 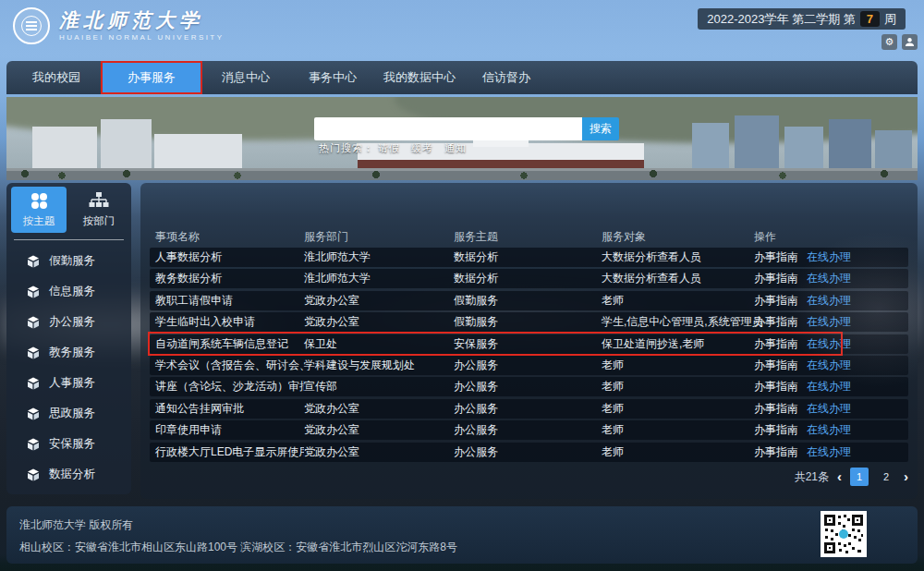 I want to click on nav-tab-6: 信访督办, so click(x=506, y=78).